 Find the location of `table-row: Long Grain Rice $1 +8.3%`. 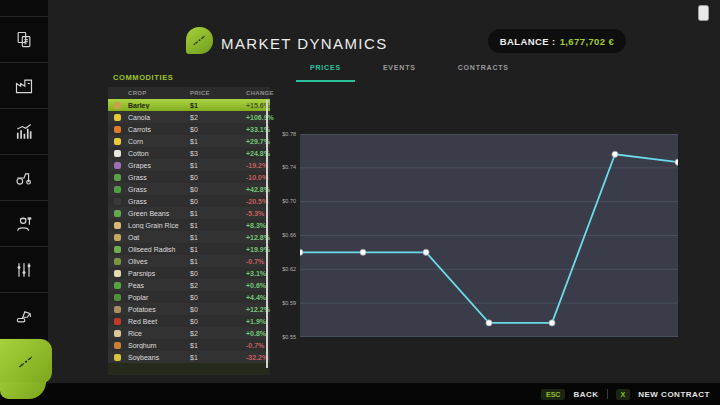

table-row: Long Grain Rice $1 +8.3% is located at coordinates (189, 225).